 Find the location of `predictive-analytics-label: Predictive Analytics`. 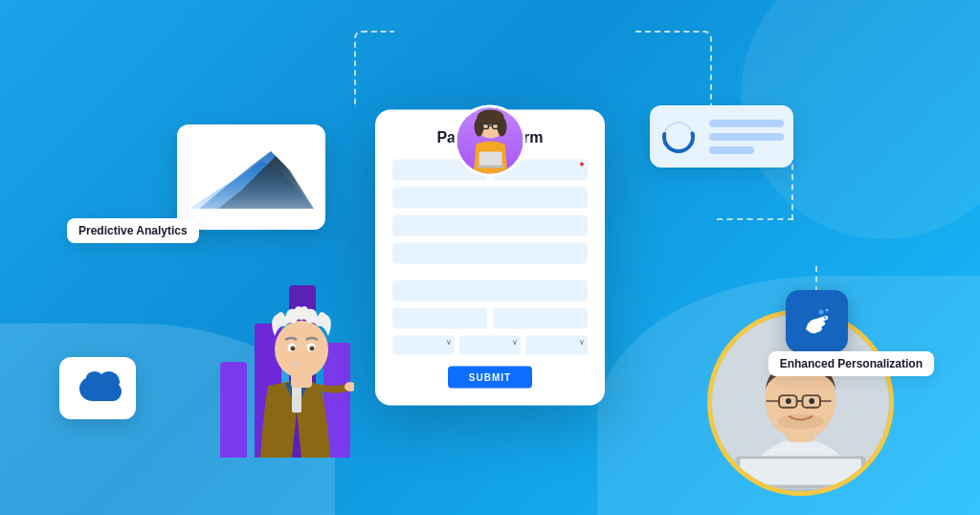

predictive-analytics-label: Predictive Analytics is located at coordinates (133, 231).